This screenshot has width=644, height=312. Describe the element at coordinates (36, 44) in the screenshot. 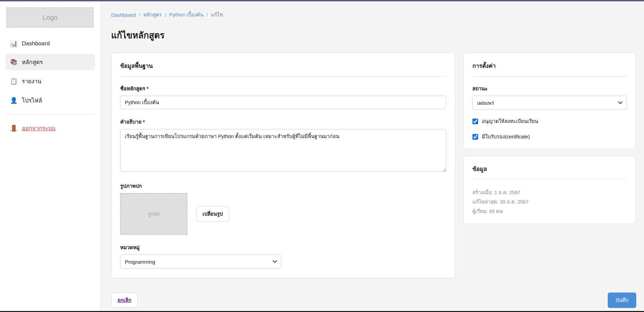

I see `sidebar-item-label: Dashboard` at that location.